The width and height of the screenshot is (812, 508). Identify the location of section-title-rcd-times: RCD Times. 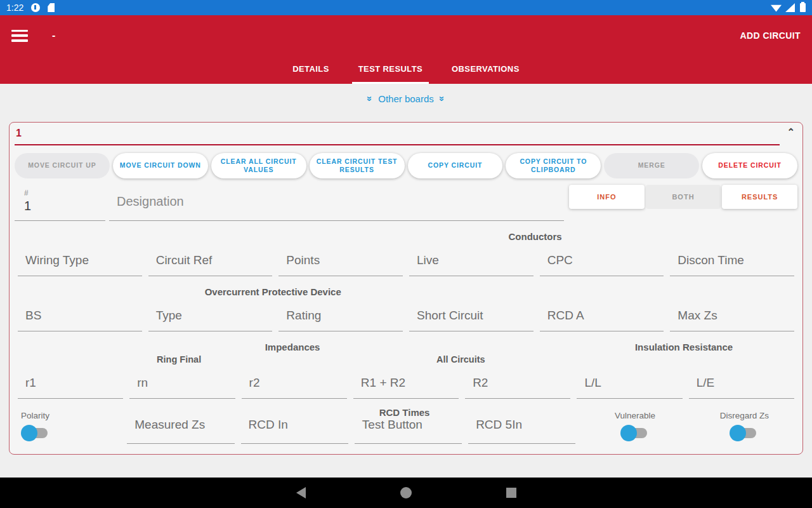
(405, 413).